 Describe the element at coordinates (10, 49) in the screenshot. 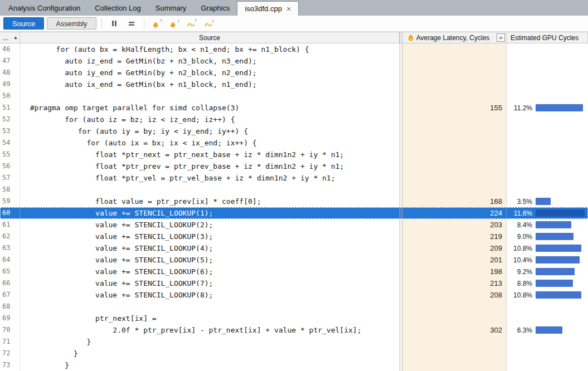

I see `line-number: 46` at that location.